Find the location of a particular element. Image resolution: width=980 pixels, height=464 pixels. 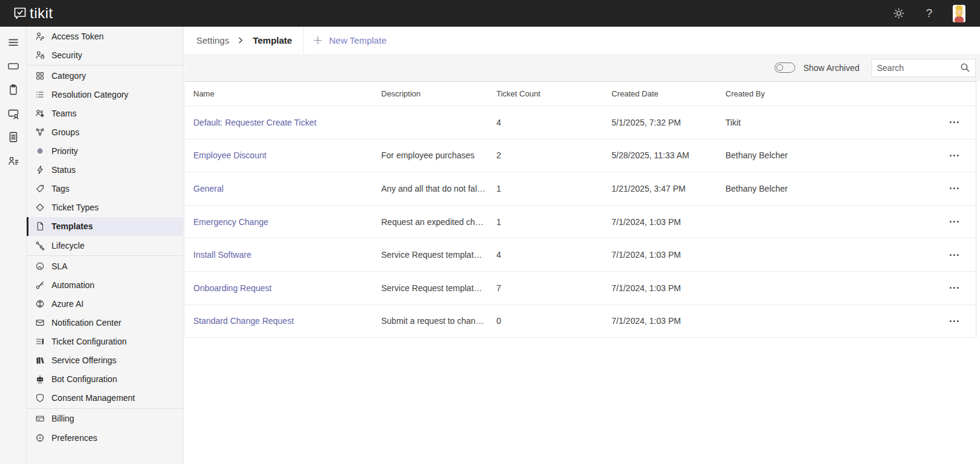

filter-strip: Show Archived is located at coordinates (582, 68).